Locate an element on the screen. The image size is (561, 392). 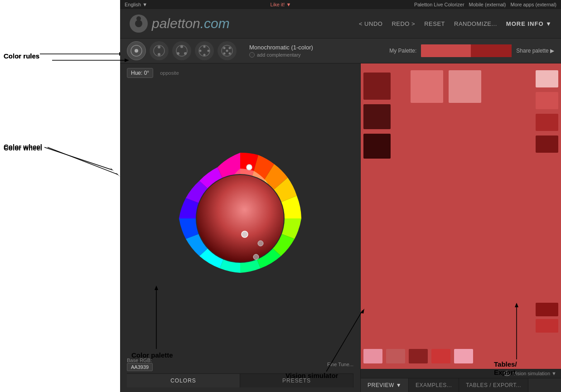
wheel-dot-main is located at coordinates (245, 234).